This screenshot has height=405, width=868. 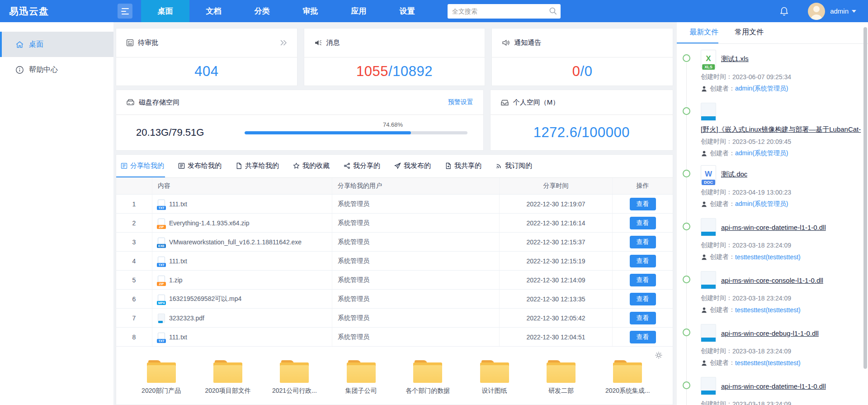 I want to click on table-row: 5 1.zip 系统管理员 2022-12-30 12:14:09 查看, so click(x=394, y=280).